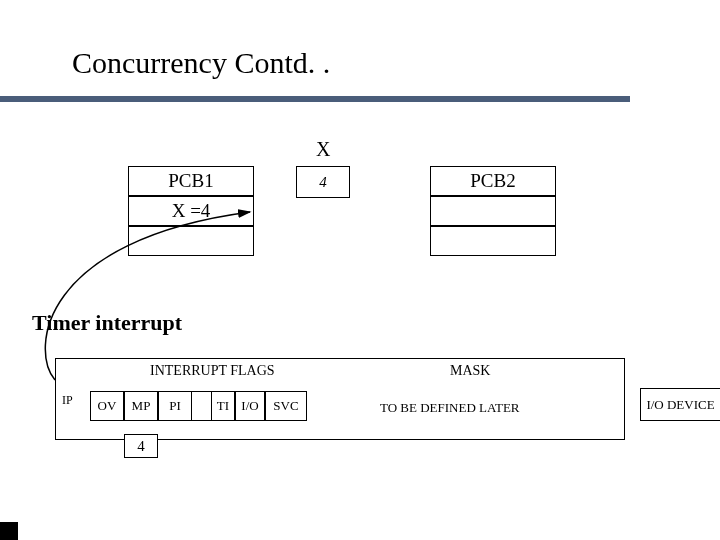  What do you see at coordinates (191, 211) in the screenshot?
I see `pcb1-row1: X =4` at bounding box center [191, 211].